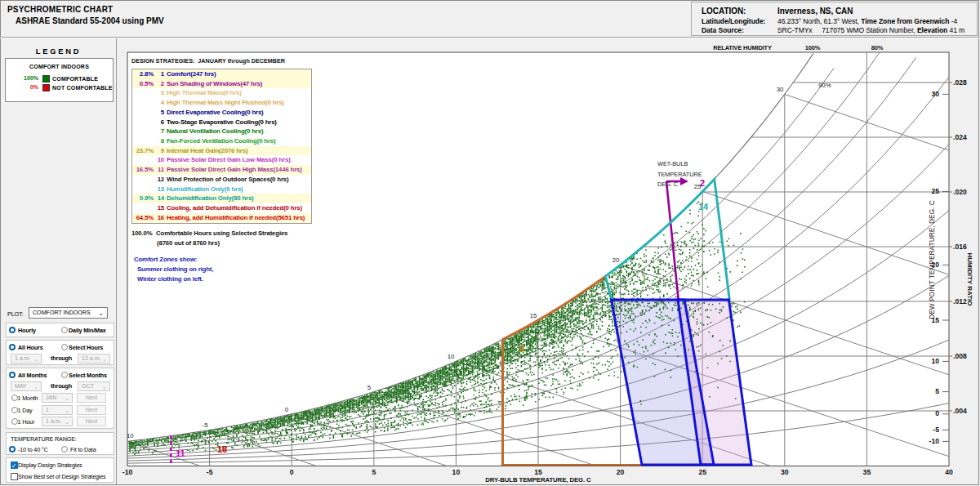 This screenshot has height=486, width=980. I want to click on svg-text: .008, so click(960, 356).